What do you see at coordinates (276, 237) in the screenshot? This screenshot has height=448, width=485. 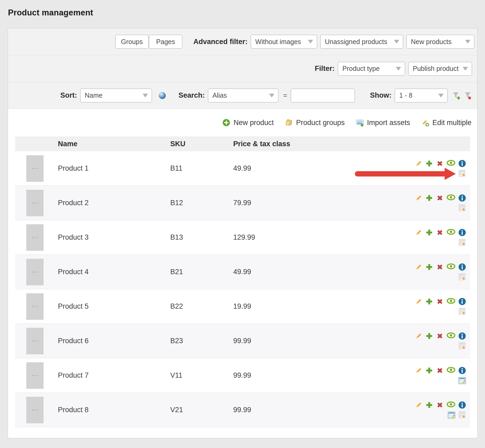 I see `product-price: 129.99` at bounding box center [276, 237].